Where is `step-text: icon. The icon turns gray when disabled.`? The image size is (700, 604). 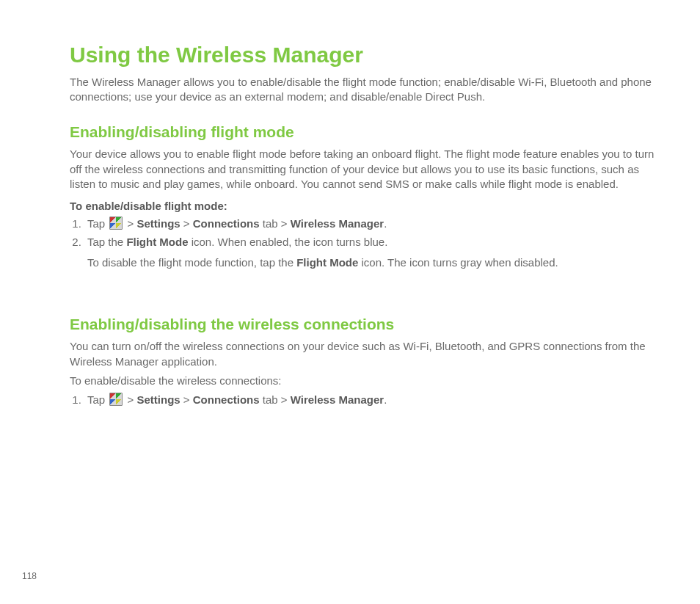 step-text: icon. The icon turns gray when disabled. is located at coordinates (458, 263).